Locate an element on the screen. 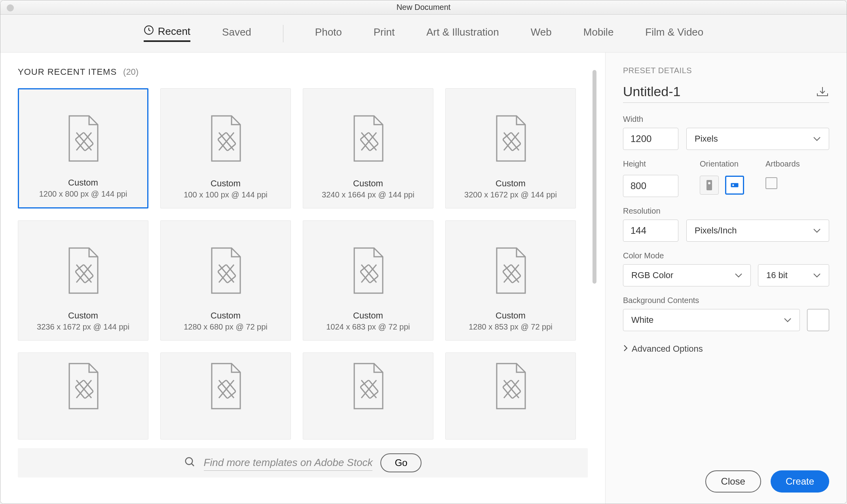  orientation-landscape-button is located at coordinates (735, 185).